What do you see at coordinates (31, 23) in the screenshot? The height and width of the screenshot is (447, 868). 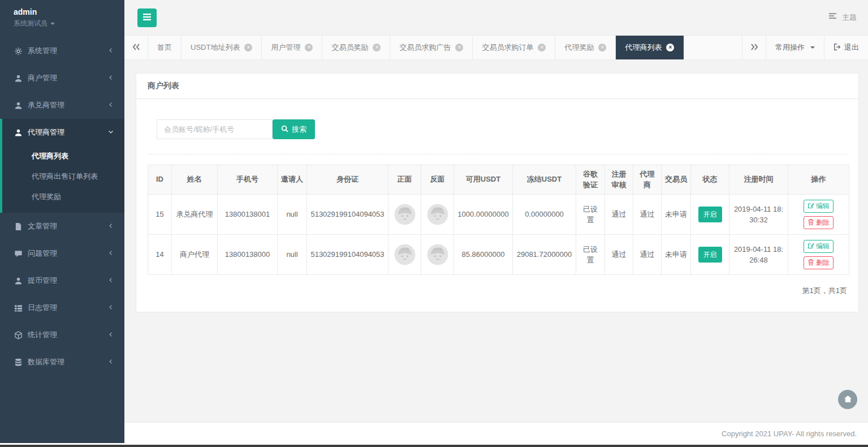 I see `user-role-label: 系统测试员` at bounding box center [31, 23].